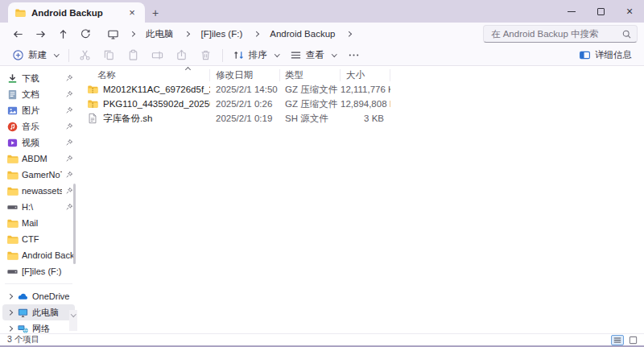 The height and width of the screenshot is (347, 644). Describe the element at coordinates (354, 55) in the screenshot. I see `more-icon` at that location.